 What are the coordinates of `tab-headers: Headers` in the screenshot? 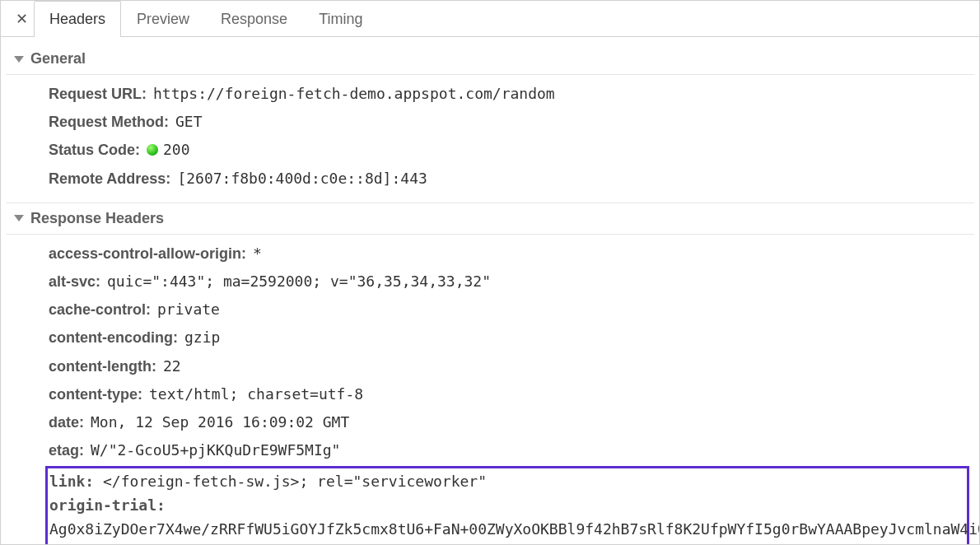 It's located at (77, 19).